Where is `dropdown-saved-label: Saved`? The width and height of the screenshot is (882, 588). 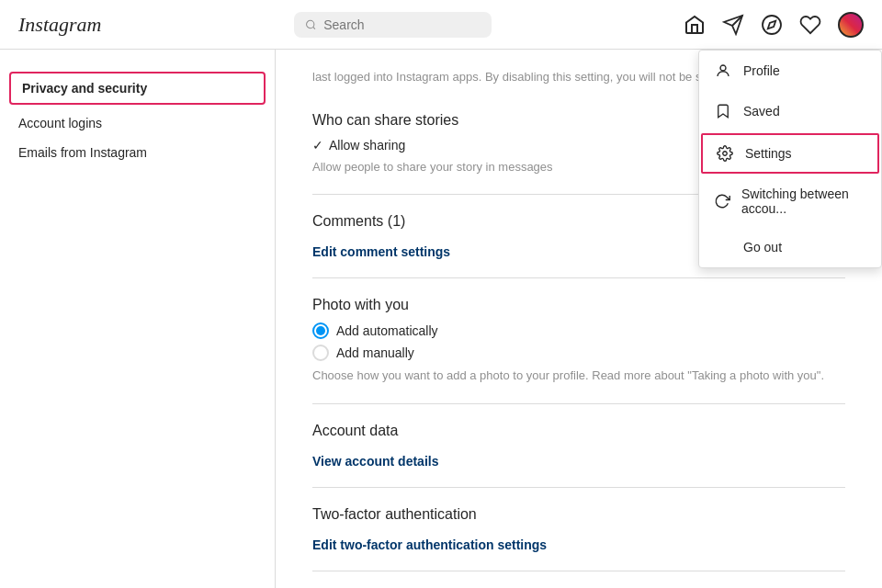
dropdown-saved-label: Saved is located at coordinates (762, 111).